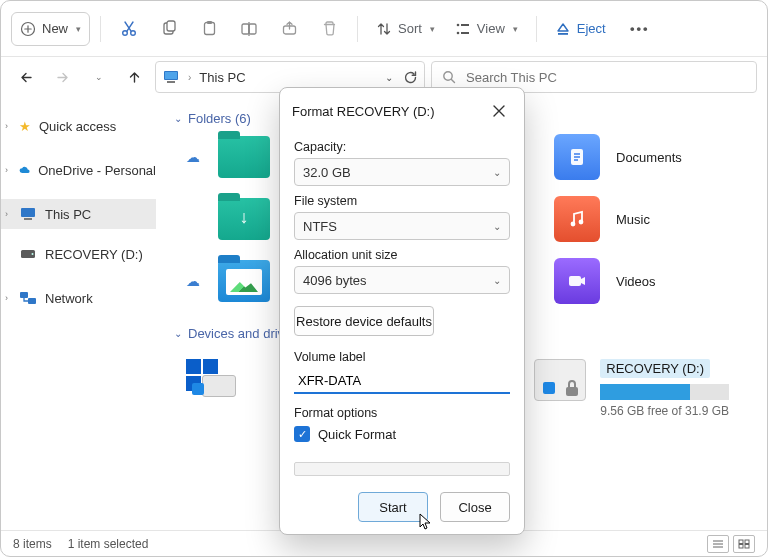  Describe the element at coordinates (499, 111) in the screenshot. I see `close-icon` at that location.